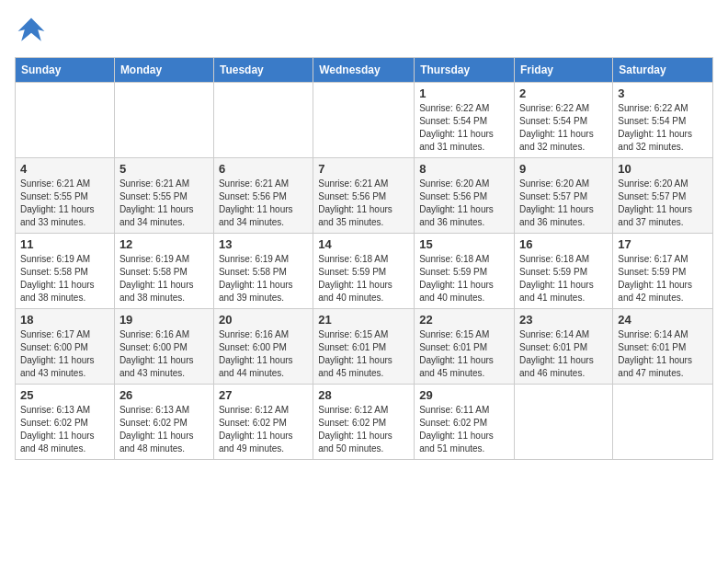  What do you see at coordinates (364, 422) in the screenshot?
I see `calendar-cell: 28Sunrise: 6:12 AM Sunset: 6:02 PM Dayli…` at bounding box center [364, 422].